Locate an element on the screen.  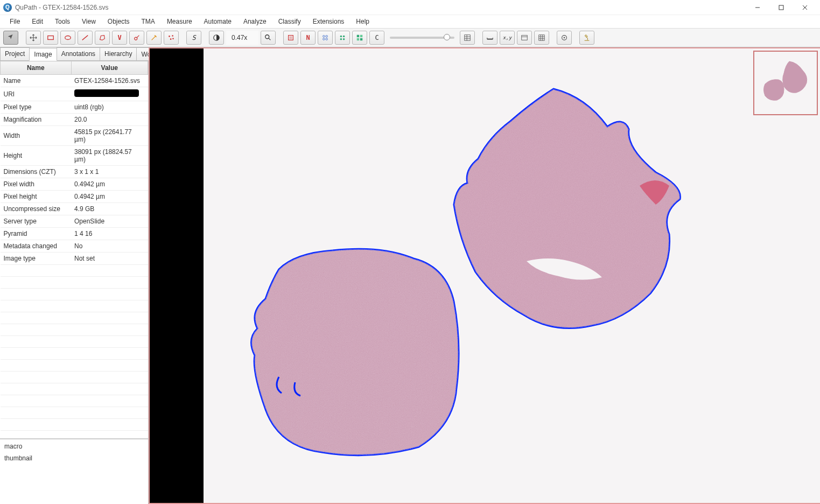
show-classes-button: C is located at coordinates (377, 38).